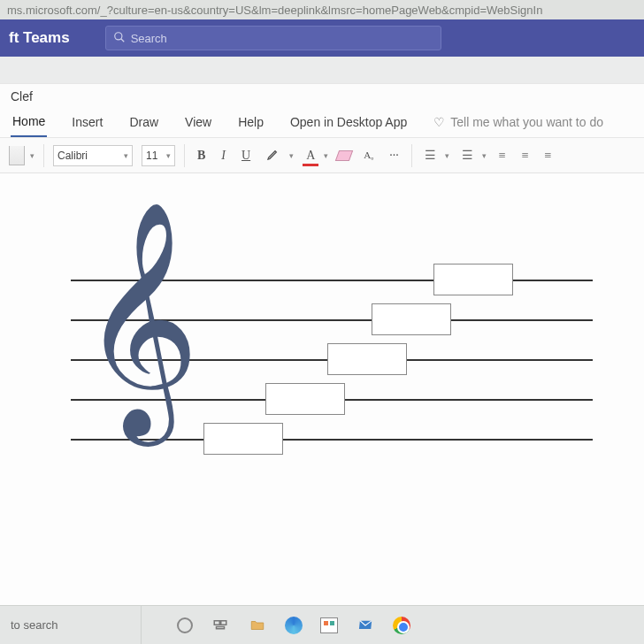 The image size is (644, 644). I want to click on increase-indent-button: ≡, so click(525, 156).